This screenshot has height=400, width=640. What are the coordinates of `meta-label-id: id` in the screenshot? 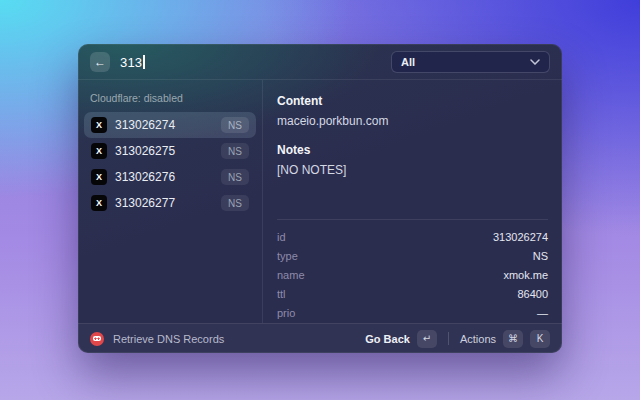 It's located at (282, 237).